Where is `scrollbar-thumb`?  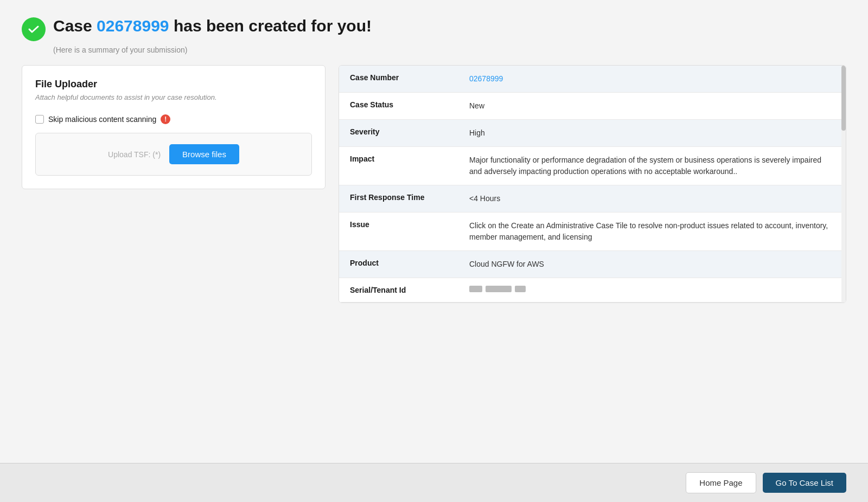
scrollbar-thumb is located at coordinates (844, 98).